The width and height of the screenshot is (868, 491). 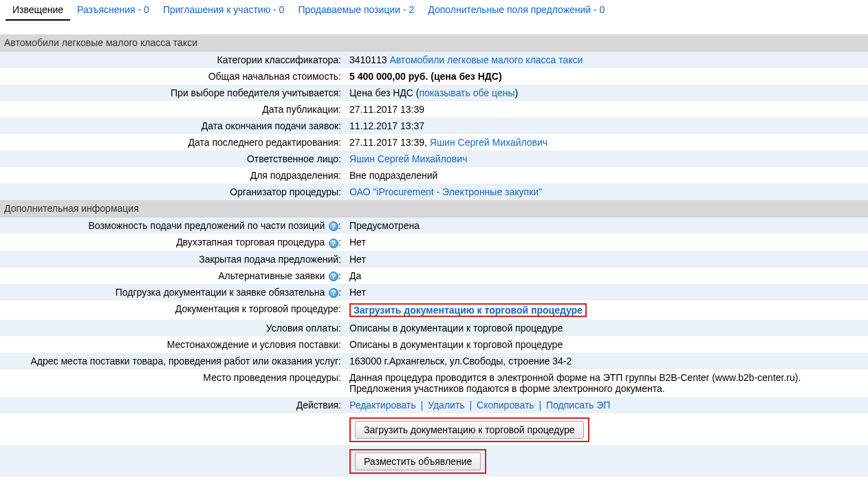 I want to click on label-twostage: Двухэтапная торговая процедура ?:, so click(x=173, y=242).